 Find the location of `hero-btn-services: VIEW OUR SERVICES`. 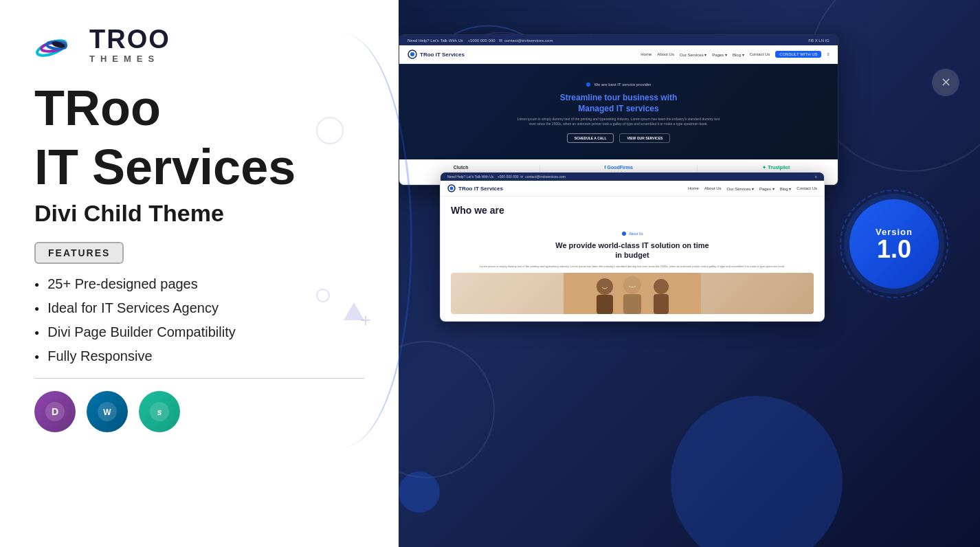

hero-btn-services: VIEW OUR SERVICES is located at coordinates (645, 138).